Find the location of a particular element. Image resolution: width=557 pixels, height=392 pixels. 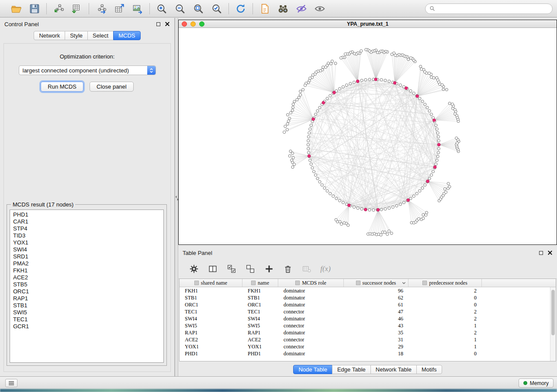

scrollbar-thumb is located at coordinates (553, 313).